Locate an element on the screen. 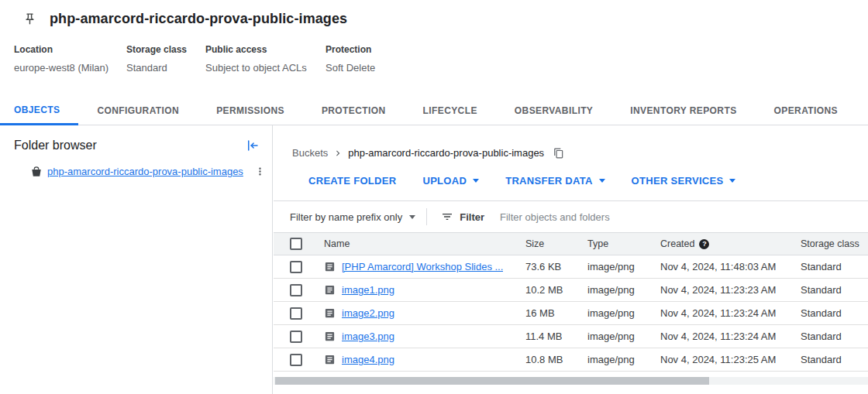 The width and height of the screenshot is (868, 394). folder-browser-header: Folder browser is located at coordinates (136, 139).